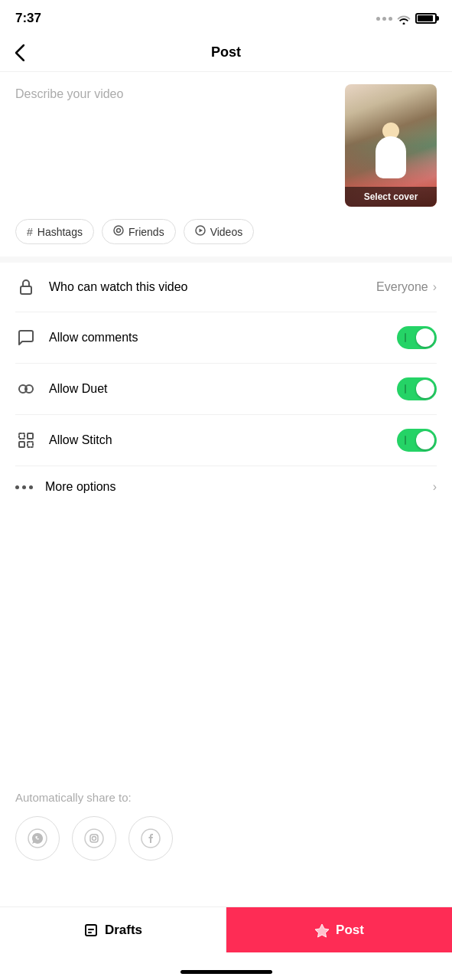  What do you see at coordinates (226, 52) in the screenshot?
I see `page-title: Post` at bounding box center [226, 52].